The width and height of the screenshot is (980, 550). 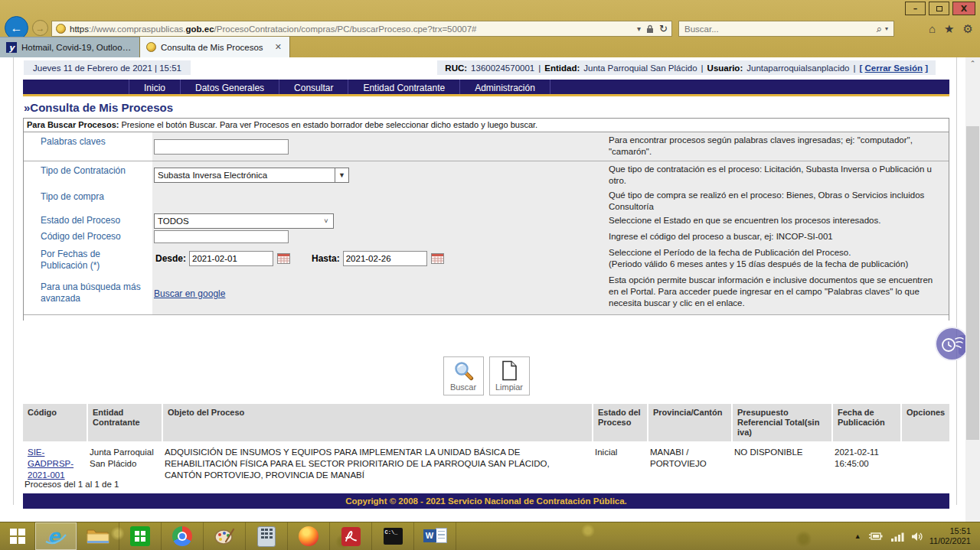 What do you see at coordinates (486, 464) in the screenshot?
I see `table-row: SIE-GADPRSP-2021-001 Junta Parroquial Sa…` at bounding box center [486, 464].